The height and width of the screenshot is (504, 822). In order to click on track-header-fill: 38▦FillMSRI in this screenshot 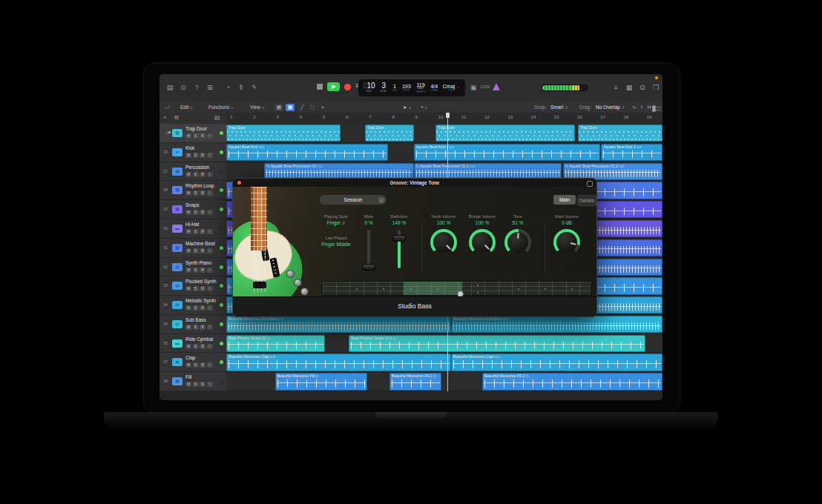, I will do `click(193, 382)`.